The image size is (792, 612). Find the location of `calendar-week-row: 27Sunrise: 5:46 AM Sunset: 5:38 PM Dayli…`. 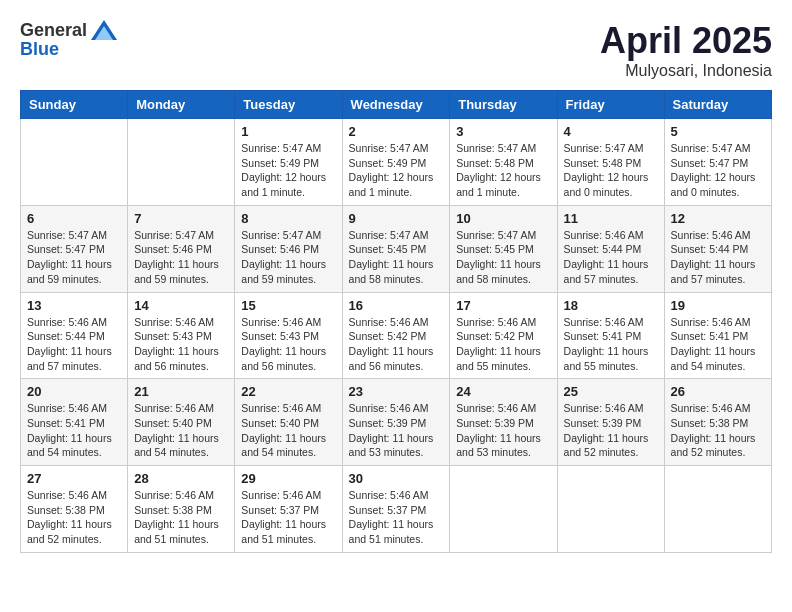

calendar-week-row: 27Sunrise: 5:46 AM Sunset: 5:38 PM Dayli… is located at coordinates (396, 510).